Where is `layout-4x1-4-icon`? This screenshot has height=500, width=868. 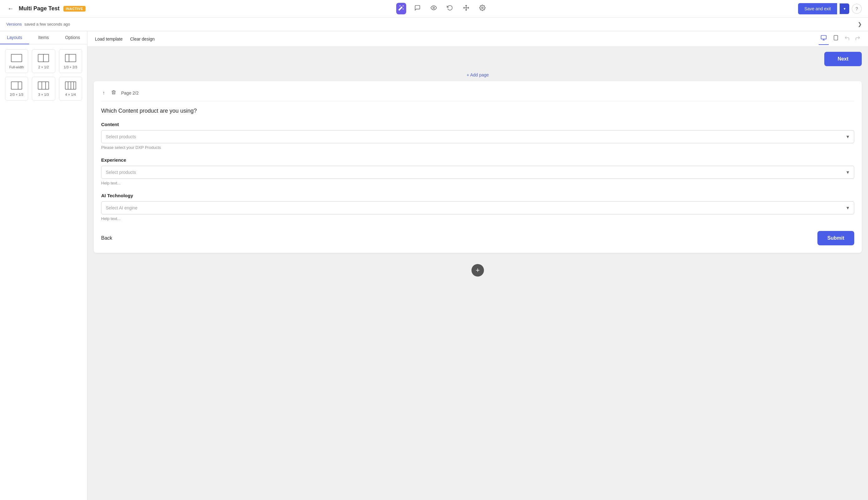
layout-4x1-4-icon is located at coordinates (71, 86).